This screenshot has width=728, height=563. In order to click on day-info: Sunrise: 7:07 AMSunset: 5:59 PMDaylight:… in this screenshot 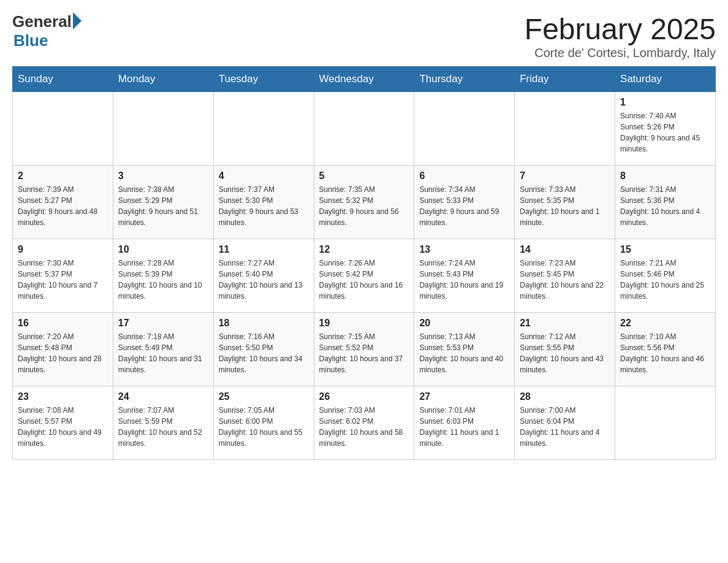, I will do `click(163, 427)`.